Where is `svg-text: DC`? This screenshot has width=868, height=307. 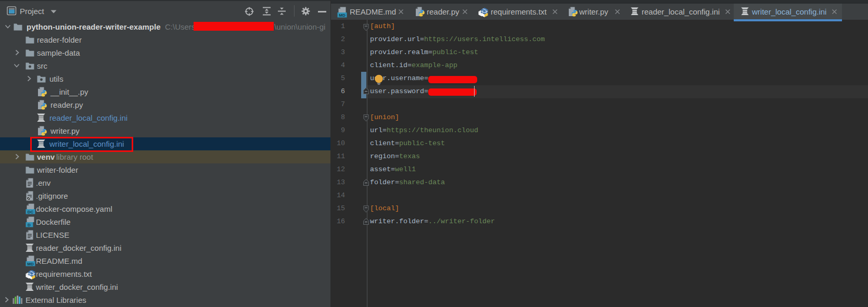 svg-text: DC is located at coordinates (31, 212).